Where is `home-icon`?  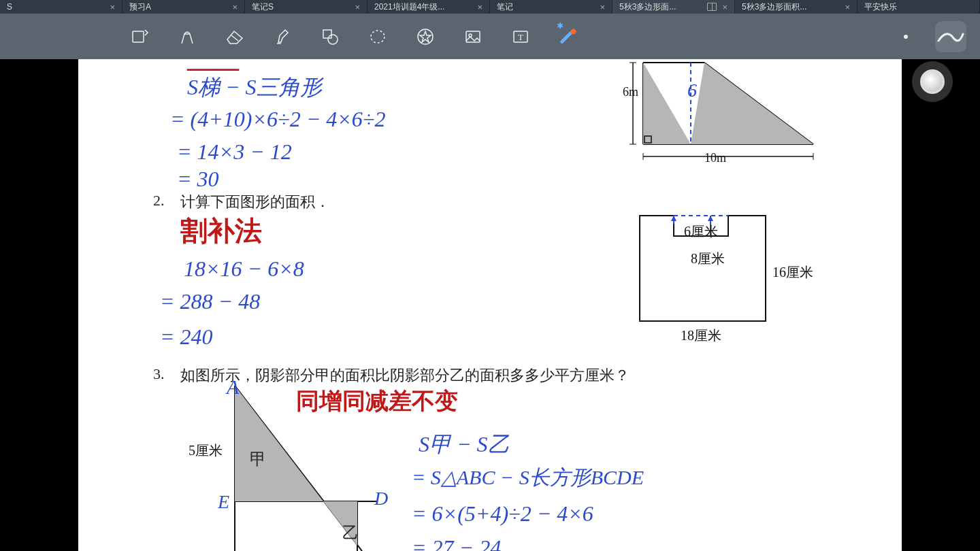
home-icon is located at coordinates (932, 82).